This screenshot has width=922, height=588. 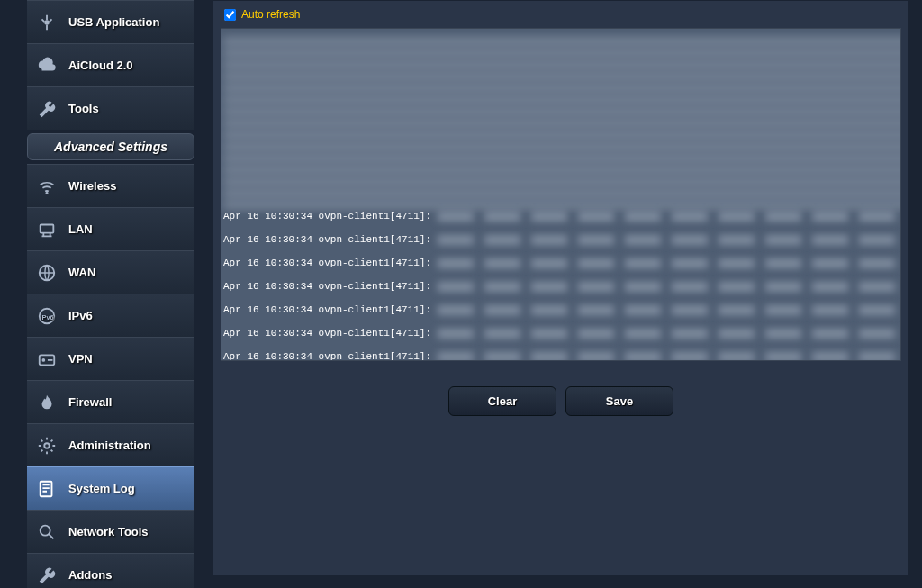 I want to click on sidebar-item-aicloud: AiCloud 2.0, so click(x=111, y=65).